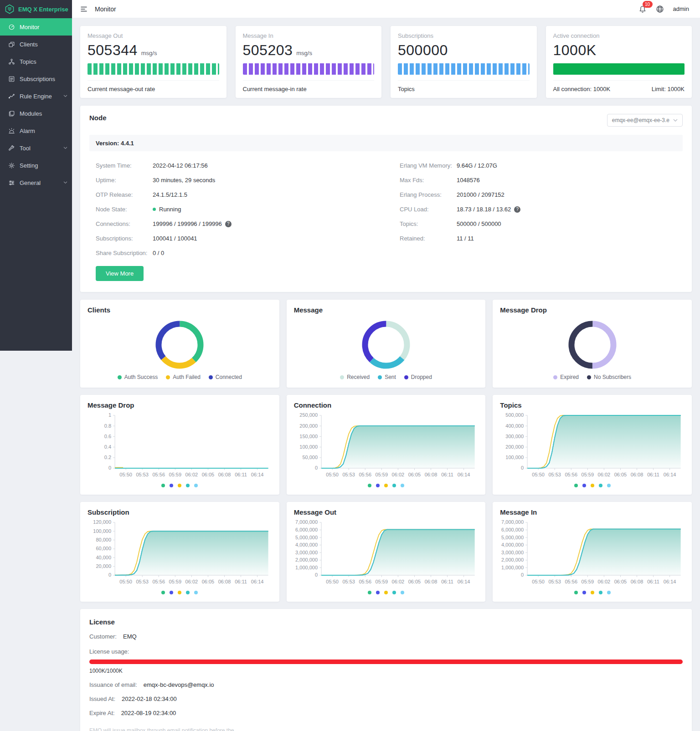 Image resolution: width=700 pixels, height=731 pixels. Describe the element at coordinates (643, 9) in the screenshot. I see `notifications-button: 10` at that location.